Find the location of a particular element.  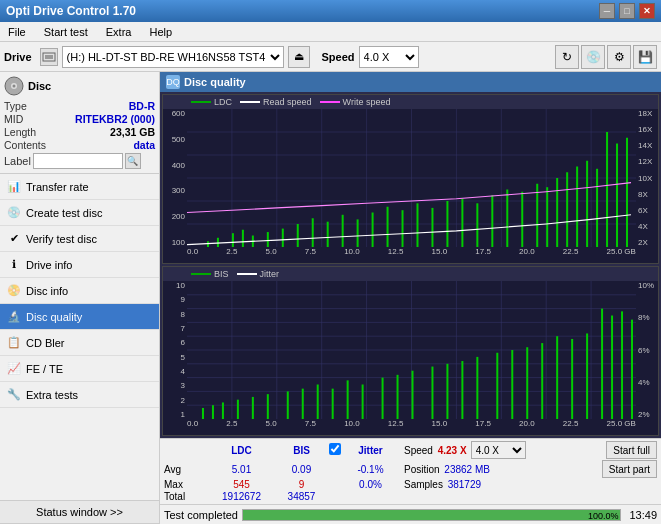

menu-help: Help is located at coordinates (160, 32).